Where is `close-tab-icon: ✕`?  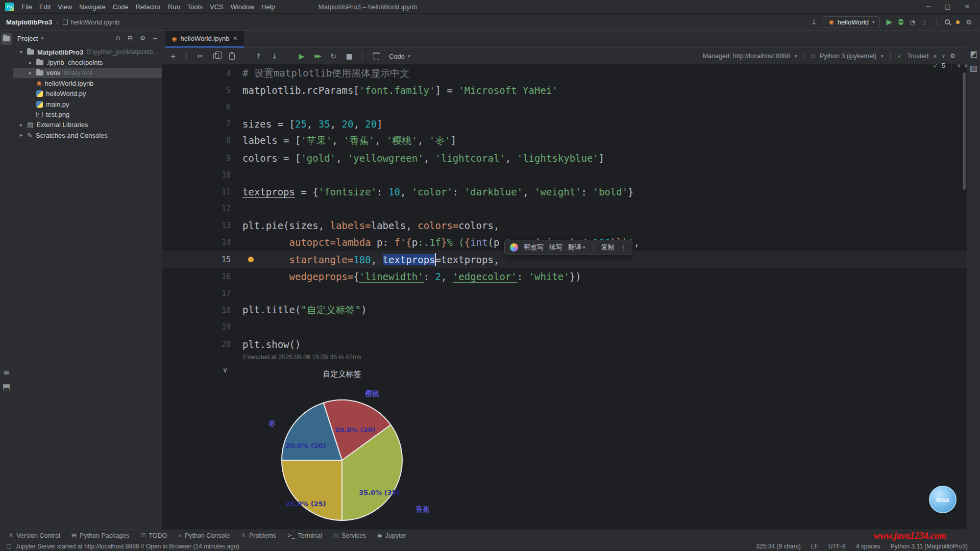 close-tab-icon: ✕ is located at coordinates (235, 39).